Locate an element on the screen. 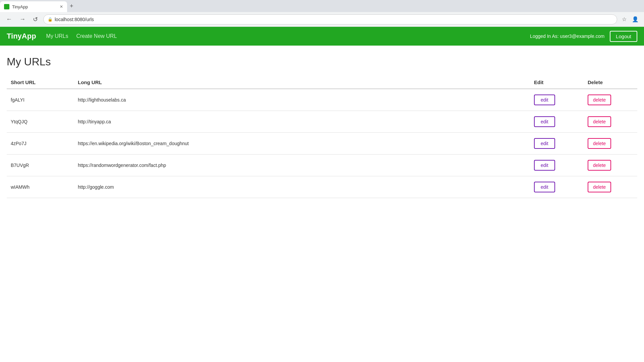 The width and height of the screenshot is (644, 362). navbar-right: Logged In As: user3@example.com Logout is located at coordinates (584, 36).